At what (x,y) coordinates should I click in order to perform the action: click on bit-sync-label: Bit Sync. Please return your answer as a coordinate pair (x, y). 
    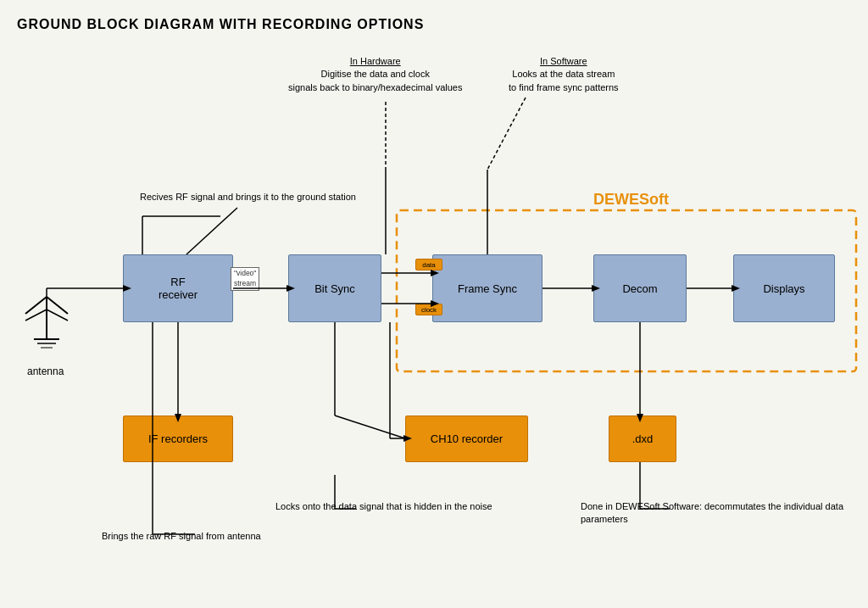
    Looking at the image, I should click on (335, 288).